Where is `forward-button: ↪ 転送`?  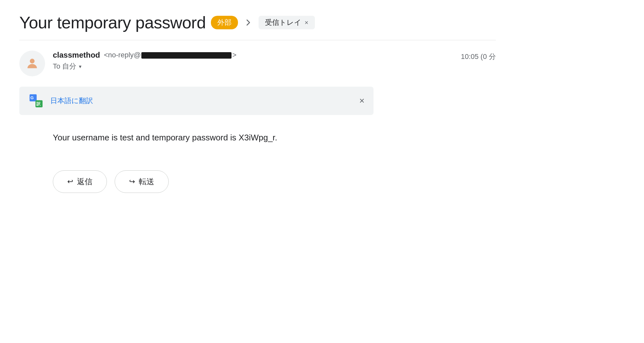 forward-button: ↪ 転送 is located at coordinates (142, 182).